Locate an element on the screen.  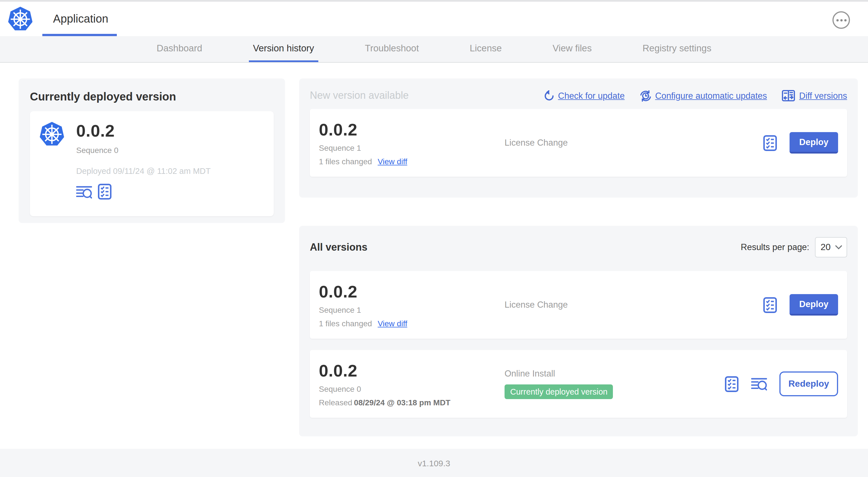
currently-deployed-panel: Currently deployed version 0.0.2 Sequenc… is located at coordinates (152, 151).